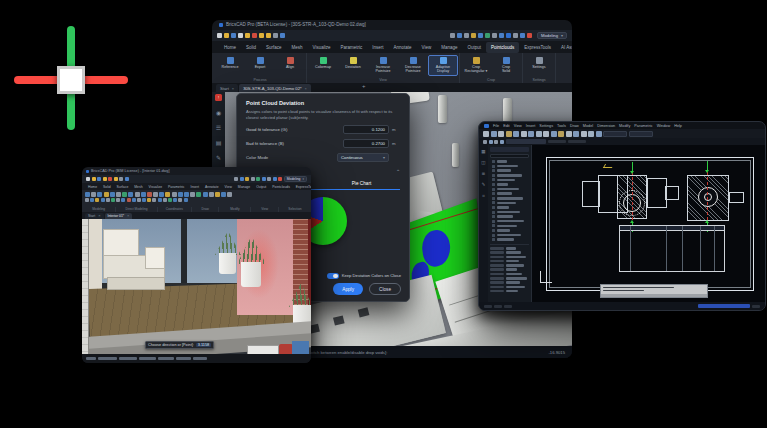 This screenshot has width=767, height=428. I want to click on sliders-icon: ☰, so click(218, 128).